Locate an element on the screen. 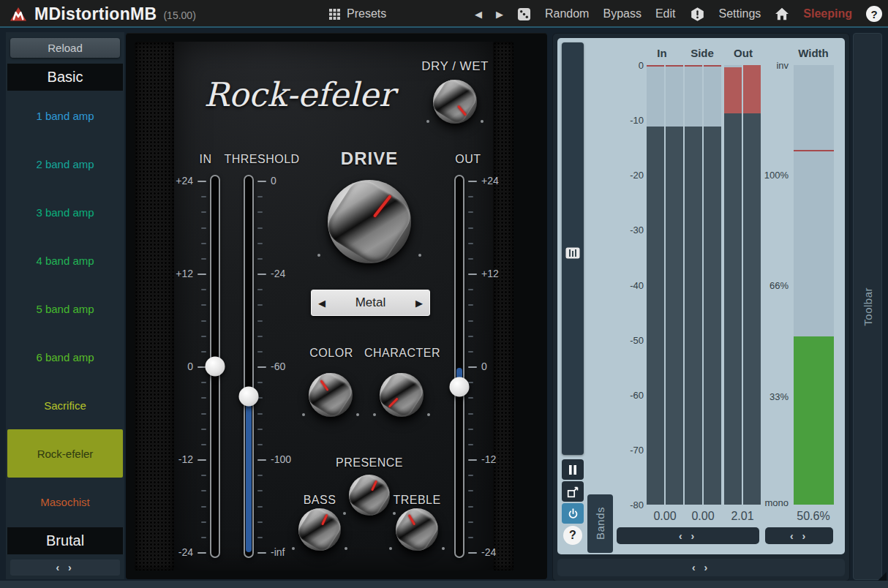  out-gain-slider: +24+120-12-24 is located at coordinates (459, 366).